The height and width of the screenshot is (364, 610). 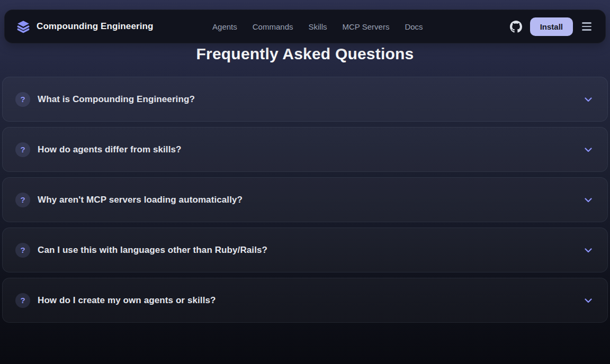 What do you see at coordinates (95, 26) in the screenshot?
I see `brand-title: Compounding Engineering` at bounding box center [95, 26].